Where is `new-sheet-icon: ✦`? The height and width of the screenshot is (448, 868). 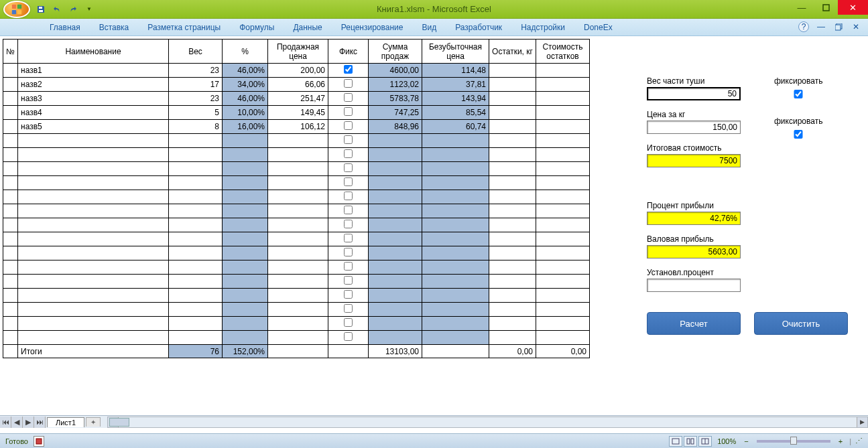
new-sheet-icon: ✦ is located at coordinates (93, 422).